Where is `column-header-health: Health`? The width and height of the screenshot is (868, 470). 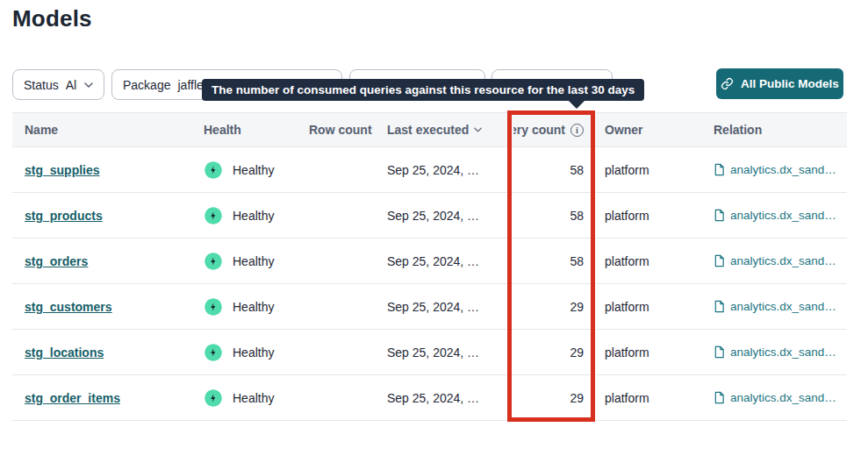 column-header-health: Health is located at coordinates (256, 130).